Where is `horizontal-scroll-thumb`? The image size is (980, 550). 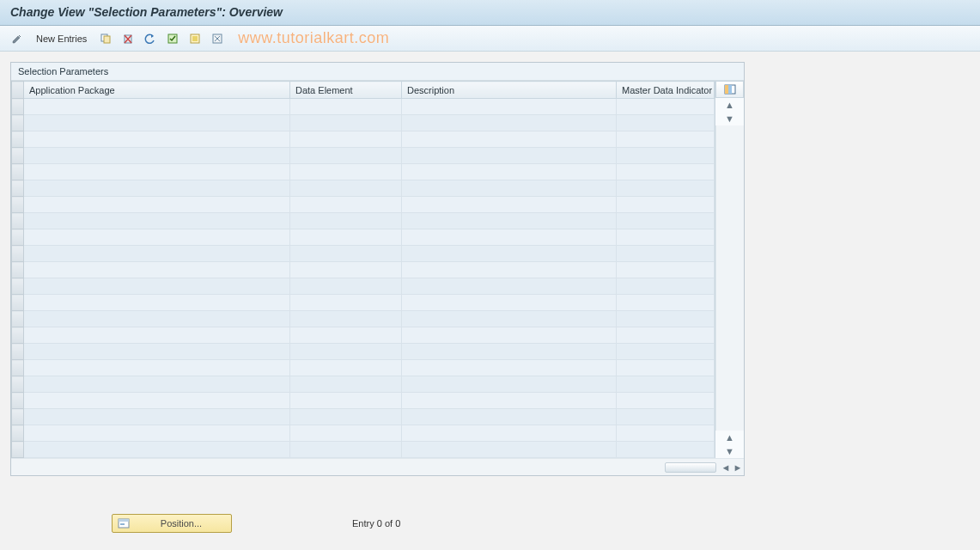 horizontal-scroll-thumb is located at coordinates (691, 468).